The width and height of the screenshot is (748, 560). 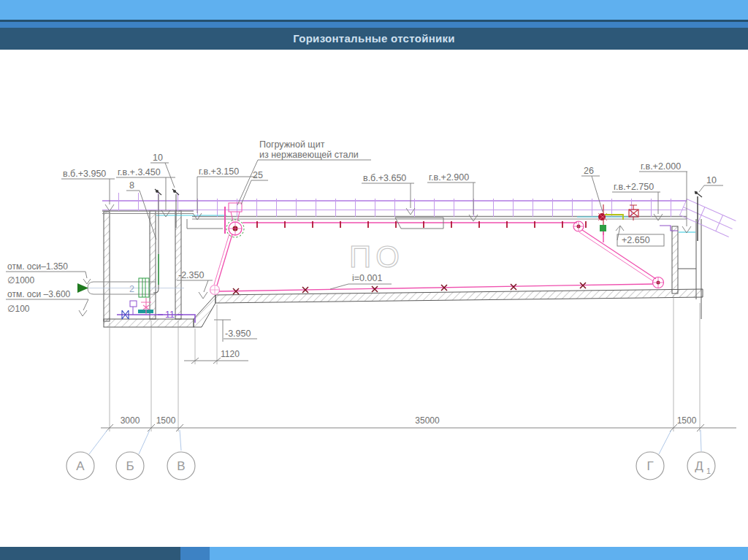 I want to click on level-gv2900: г.в.+2.900, so click(x=449, y=177).